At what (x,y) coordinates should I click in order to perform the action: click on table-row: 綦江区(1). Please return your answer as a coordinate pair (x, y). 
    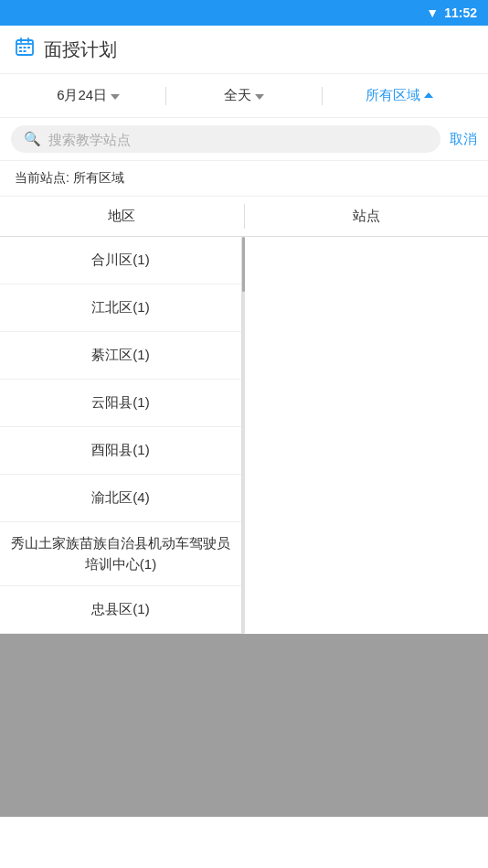
    Looking at the image, I should click on (121, 356).